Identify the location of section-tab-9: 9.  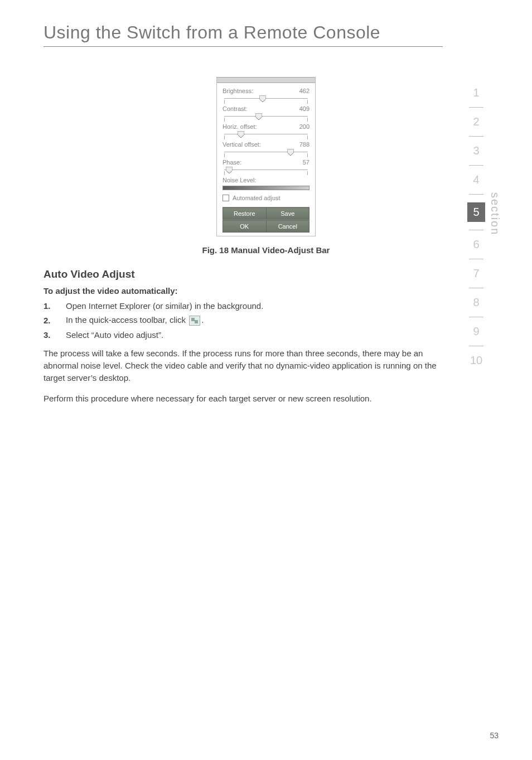
(476, 331).